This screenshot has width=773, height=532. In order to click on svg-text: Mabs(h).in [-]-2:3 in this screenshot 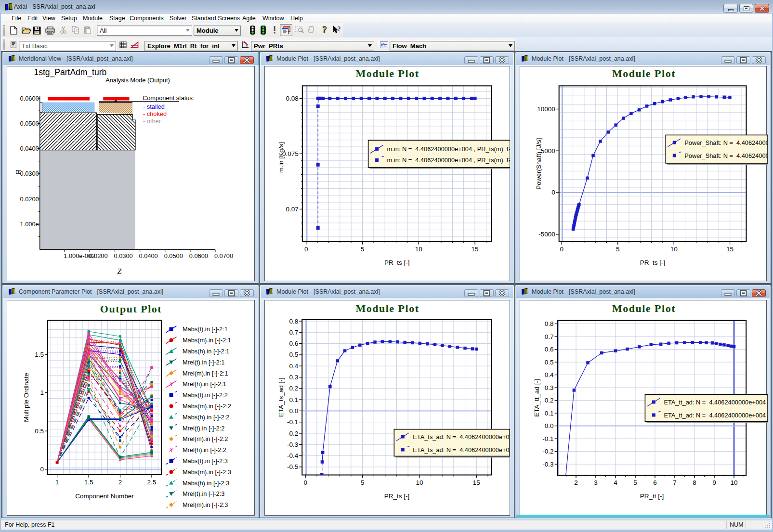, I will do `click(206, 483)`.